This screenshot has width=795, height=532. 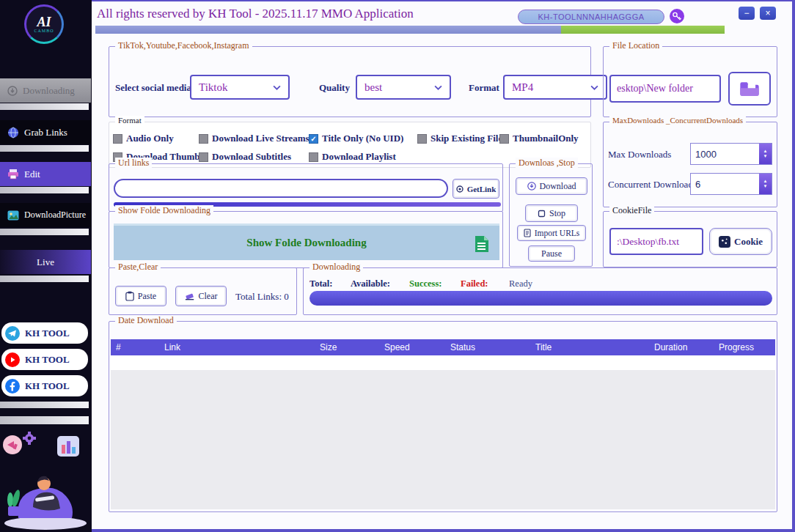 What do you see at coordinates (336, 267) in the screenshot?
I see `group-title: Downloading` at bounding box center [336, 267].